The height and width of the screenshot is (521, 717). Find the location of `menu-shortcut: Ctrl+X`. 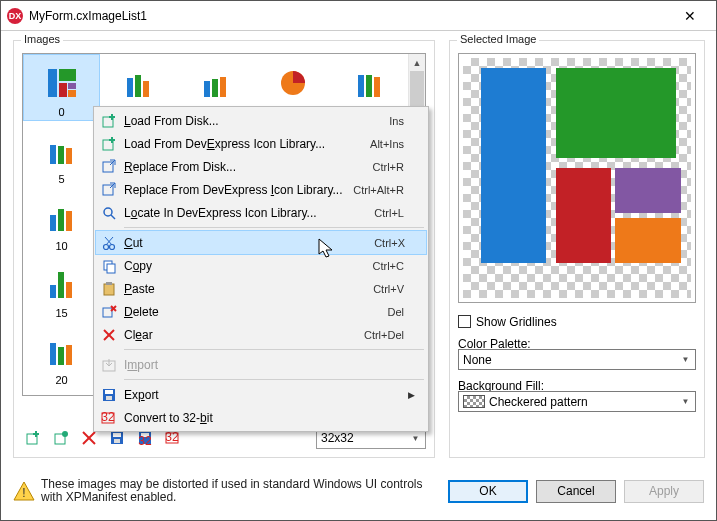

menu-shortcut: Ctrl+X is located at coordinates (390, 243).